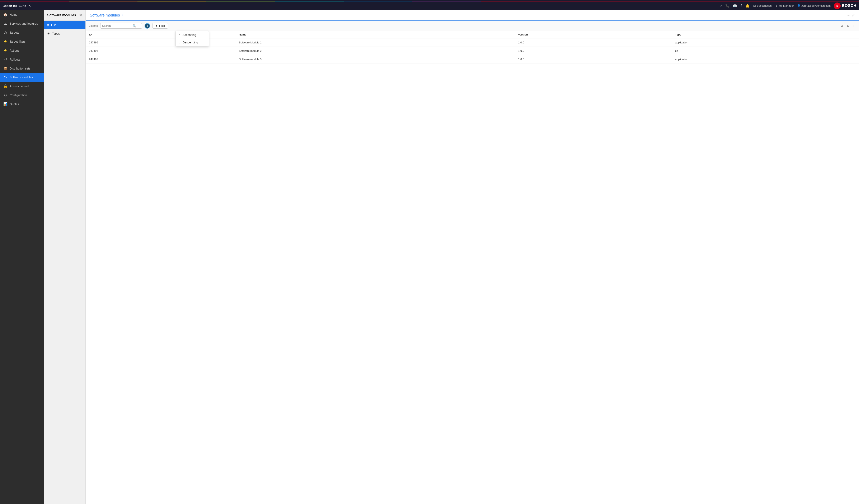 The width and height of the screenshot is (859, 504). Describe the element at coordinates (5, 14) in the screenshot. I see `home-icon: 🏠` at that location.